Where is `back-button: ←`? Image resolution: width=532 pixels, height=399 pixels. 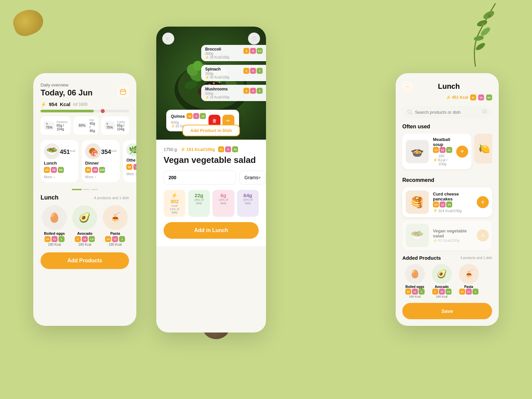
back-button: ← is located at coordinates (168, 39).